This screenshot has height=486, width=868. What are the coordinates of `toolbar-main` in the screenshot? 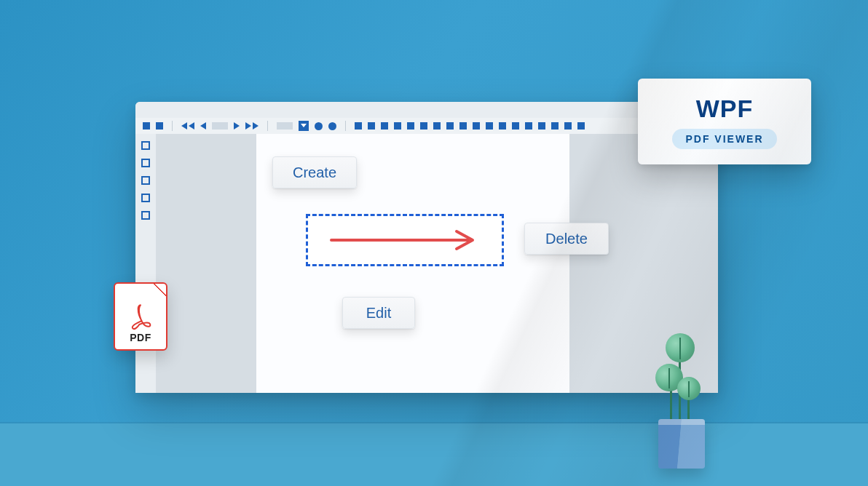 It's located at (427, 126).